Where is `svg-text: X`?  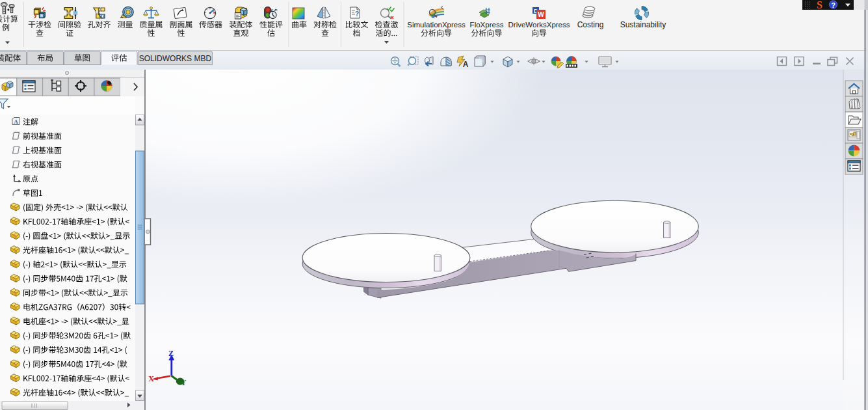
svg-text: X is located at coordinates (151, 379).